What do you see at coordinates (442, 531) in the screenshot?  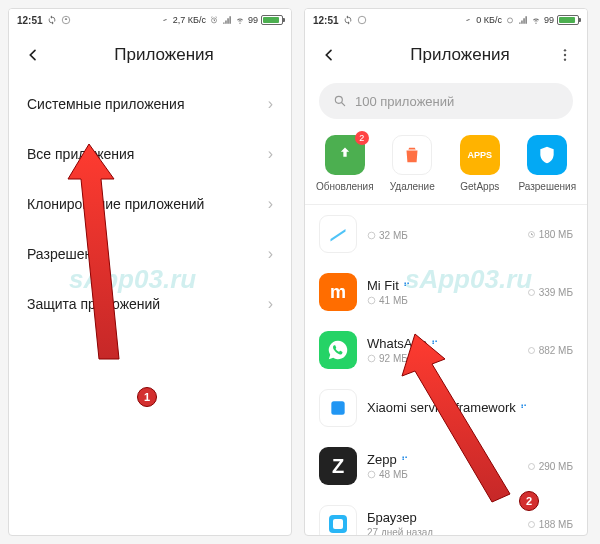 I see `app-size: 27 дней назад` at bounding box center [442, 531].